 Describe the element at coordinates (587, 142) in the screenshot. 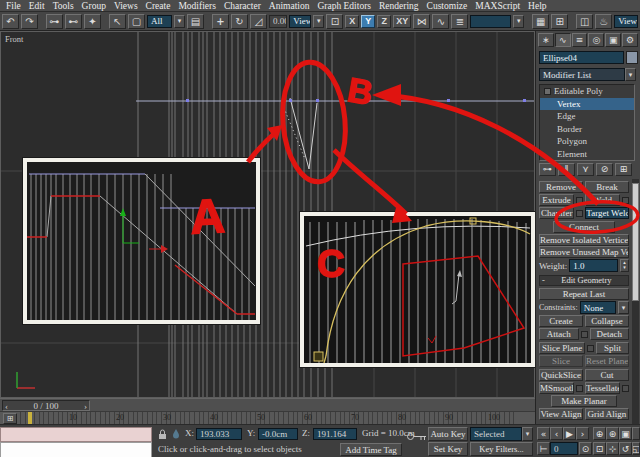

I see `stack-item-polygon: Polygon` at that location.